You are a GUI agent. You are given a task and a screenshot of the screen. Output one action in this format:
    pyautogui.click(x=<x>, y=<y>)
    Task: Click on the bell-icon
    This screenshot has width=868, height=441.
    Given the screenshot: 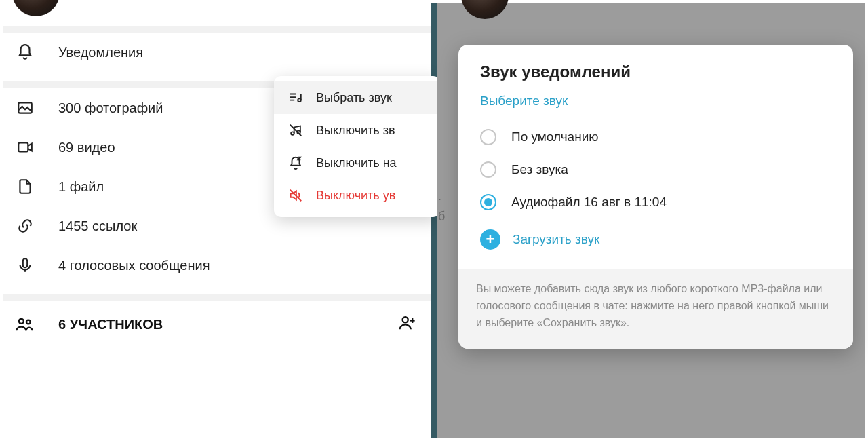 What is the action you would take?
    pyautogui.click(x=25, y=52)
    